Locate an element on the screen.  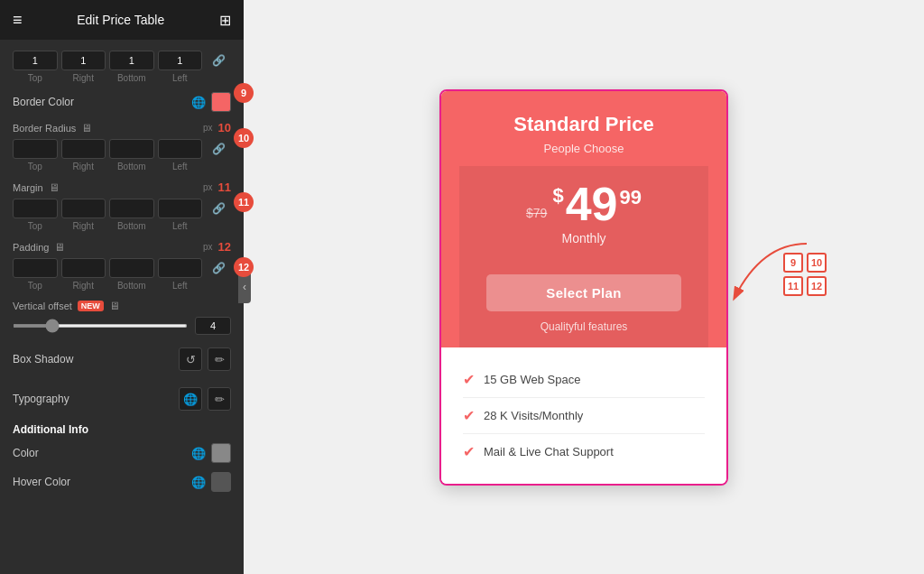
vertical-offset-monitor-icon: 🖥 is located at coordinates (115, 306).